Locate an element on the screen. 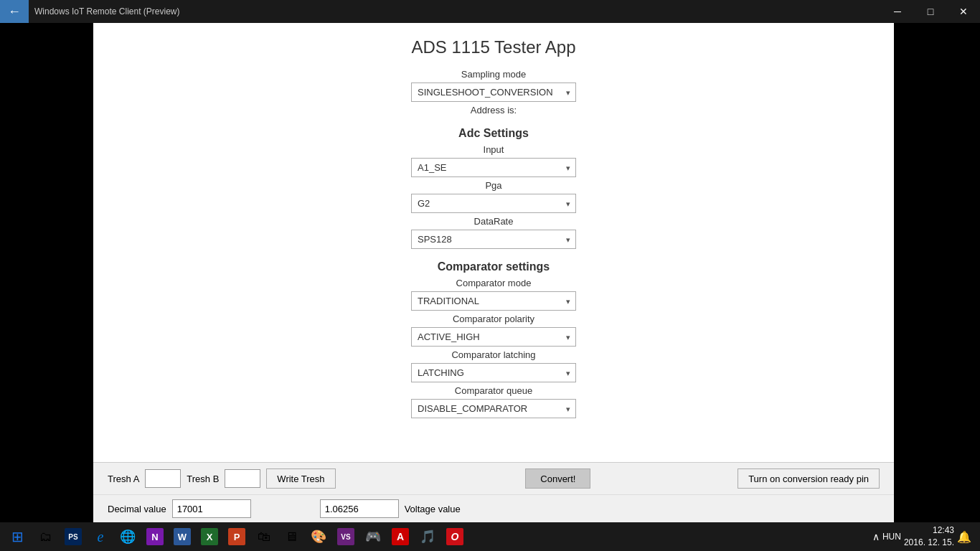 This screenshot has height=551, width=980. tresh-b-label: Tresh B is located at coordinates (202, 479).